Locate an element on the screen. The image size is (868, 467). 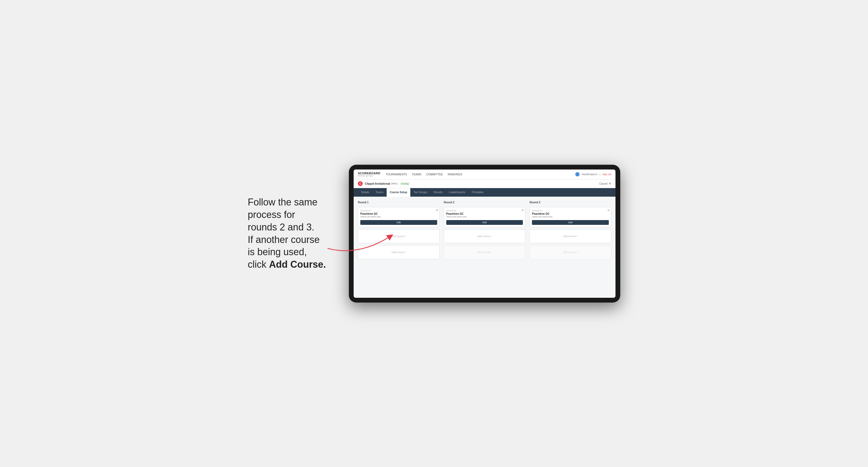
course-name-r1: Peachtree GC is located at coordinates (399, 214).